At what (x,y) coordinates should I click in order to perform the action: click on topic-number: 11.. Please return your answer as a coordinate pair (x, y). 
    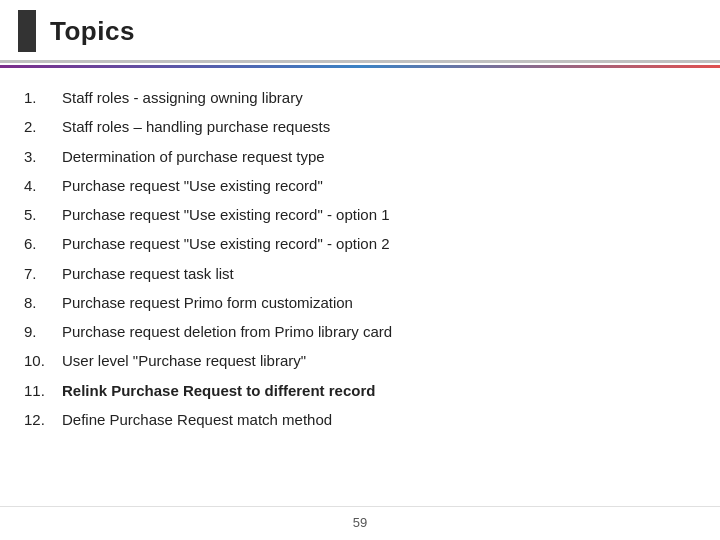
    Looking at the image, I should click on (43, 390).